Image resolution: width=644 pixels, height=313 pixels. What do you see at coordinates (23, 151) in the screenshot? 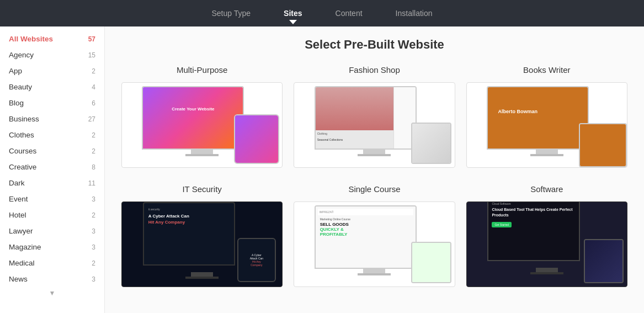
I see `sidebar-label: Courses` at bounding box center [23, 151].